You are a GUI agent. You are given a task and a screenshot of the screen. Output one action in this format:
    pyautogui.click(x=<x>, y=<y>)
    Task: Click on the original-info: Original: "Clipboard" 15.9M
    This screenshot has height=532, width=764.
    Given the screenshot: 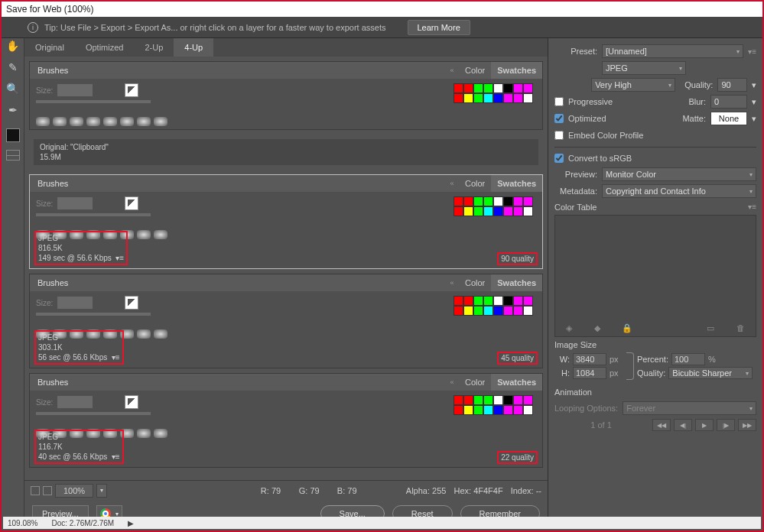 What is the action you would take?
    pyautogui.click(x=286, y=152)
    